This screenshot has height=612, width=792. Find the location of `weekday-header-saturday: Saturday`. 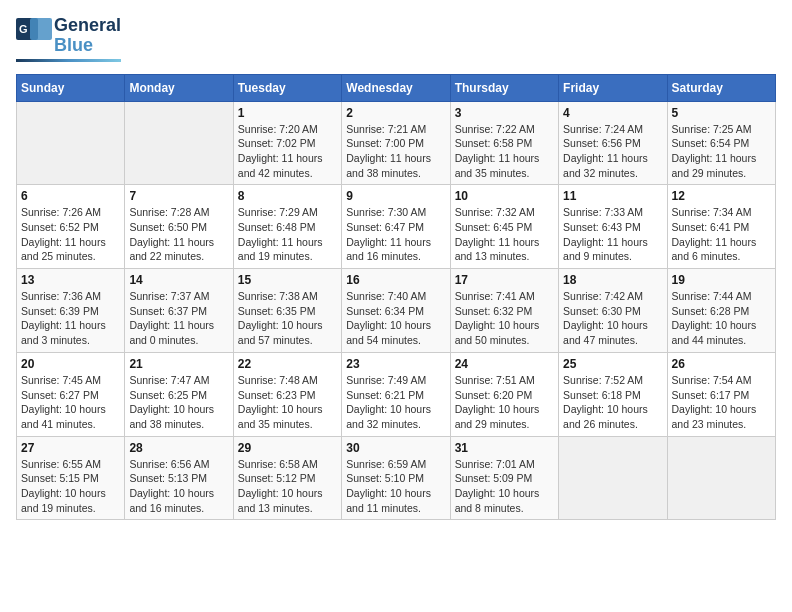

weekday-header-saturday: Saturday is located at coordinates (721, 88).